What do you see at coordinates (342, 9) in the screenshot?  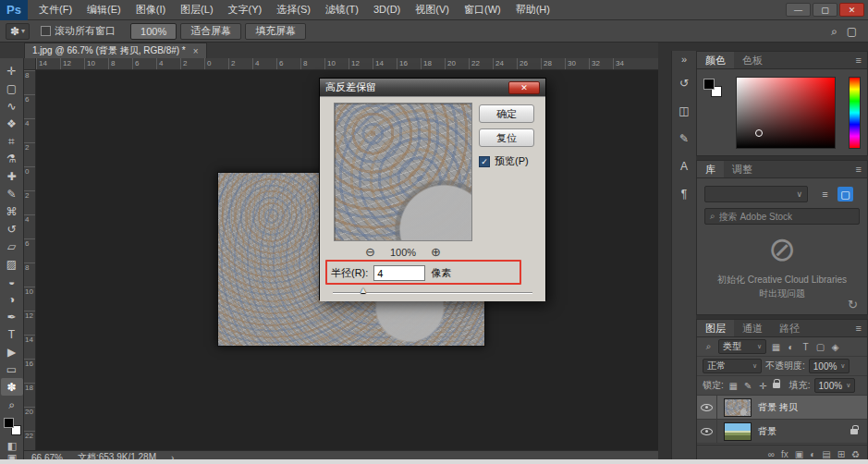 I see `menu-filter: 滤镜(T)` at bounding box center [342, 9].